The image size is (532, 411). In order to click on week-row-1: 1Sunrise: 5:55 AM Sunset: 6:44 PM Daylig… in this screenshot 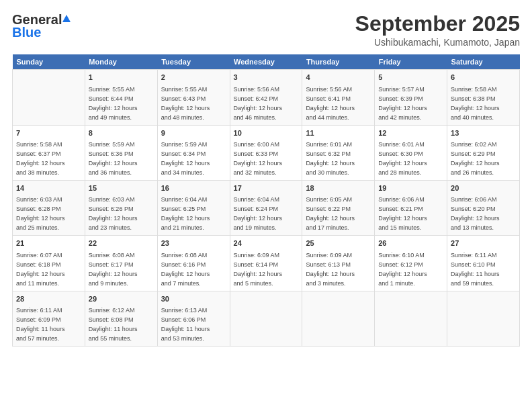, I will do `click(266, 97)`.